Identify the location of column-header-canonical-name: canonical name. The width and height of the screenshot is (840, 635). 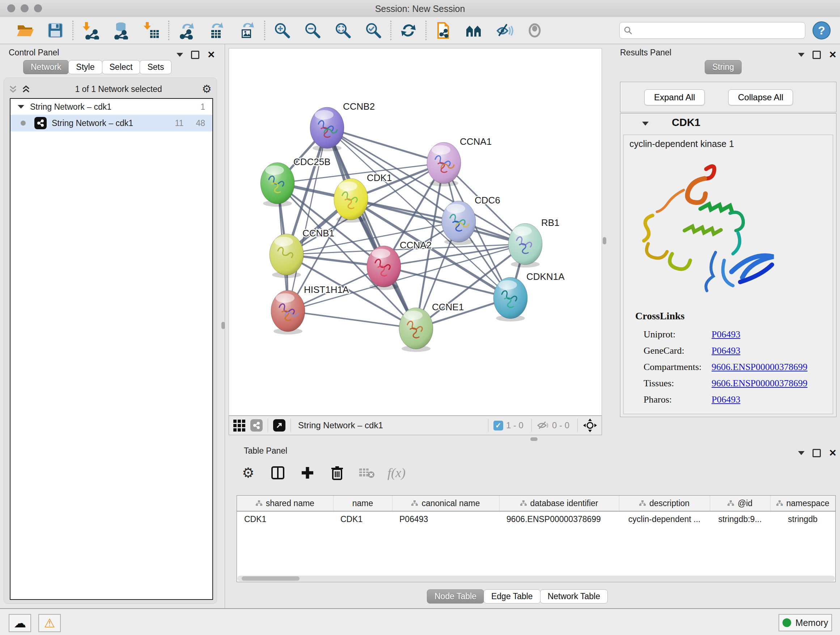
(446, 503).